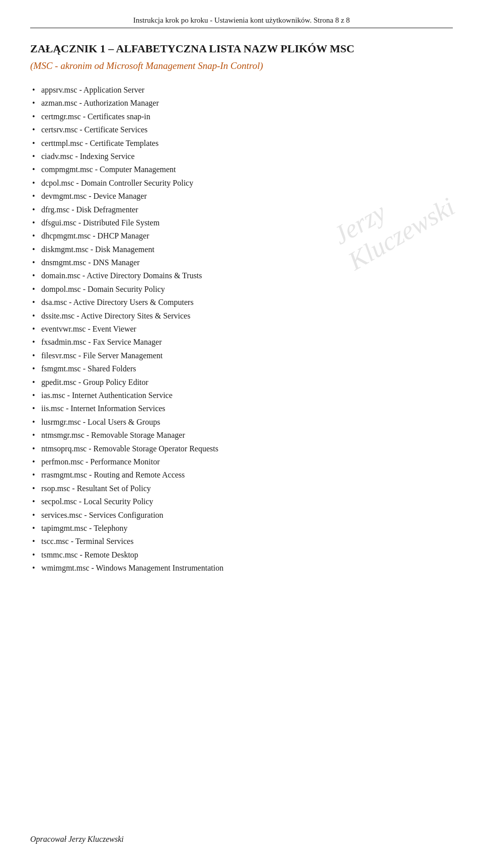 This screenshot has width=483, height=868. Describe the element at coordinates (55, 488) in the screenshot. I see `item-key: rsop.msc` at that location.